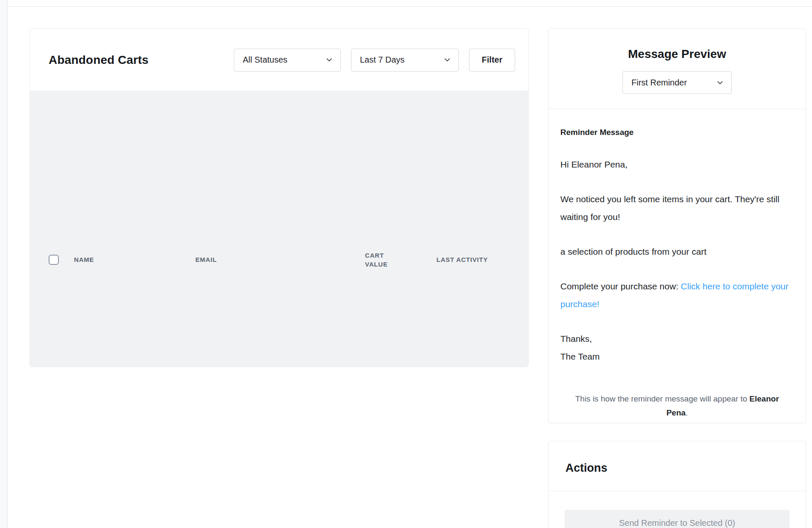 Image resolution: width=812 pixels, height=528 pixels. I want to click on carts-filter-controls: All Statuses Last 7 Days Filter, so click(375, 60).